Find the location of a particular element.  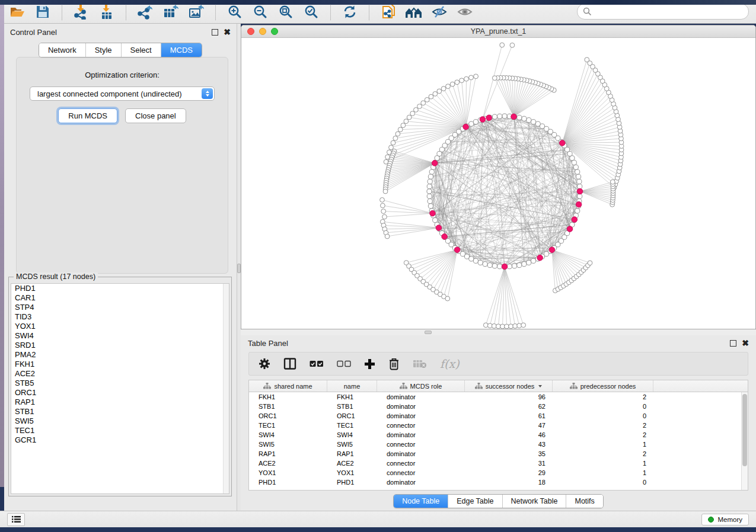

table-row: SWI4SWI4dominator462 is located at coordinates (495, 435).